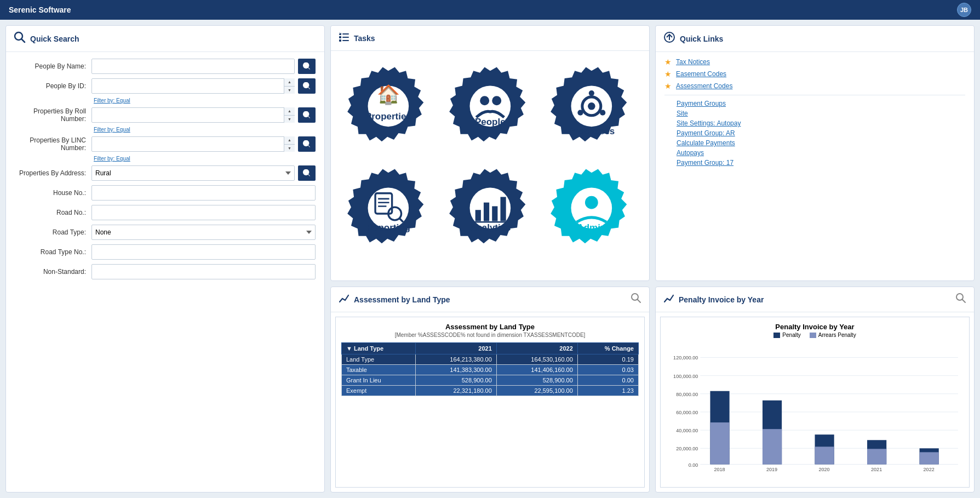 The width and height of the screenshot is (980, 498). What do you see at coordinates (193, 66) in the screenshot?
I see `people-by-name-input` at bounding box center [193, 66].